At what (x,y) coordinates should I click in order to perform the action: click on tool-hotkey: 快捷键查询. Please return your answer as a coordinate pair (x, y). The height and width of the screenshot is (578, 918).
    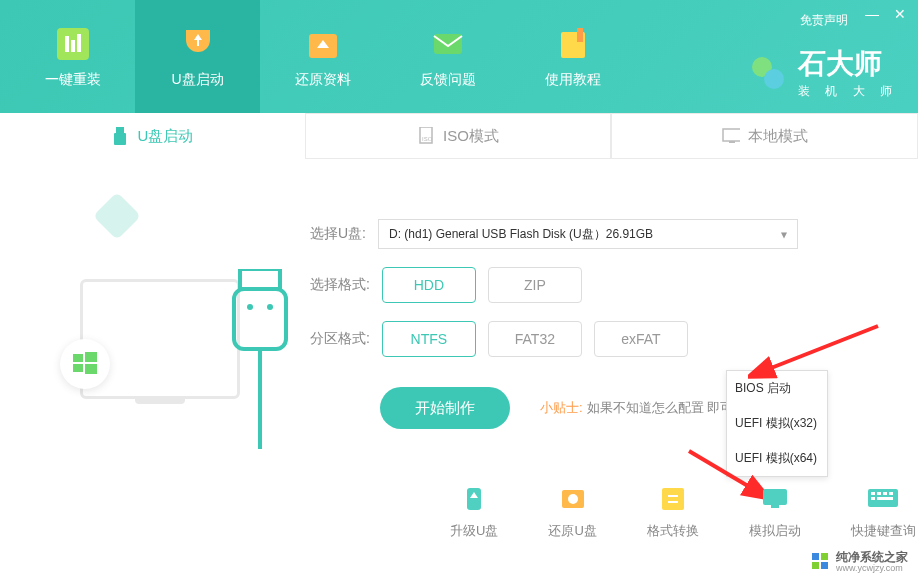
    Looking at the image, I should click on (884, 512).